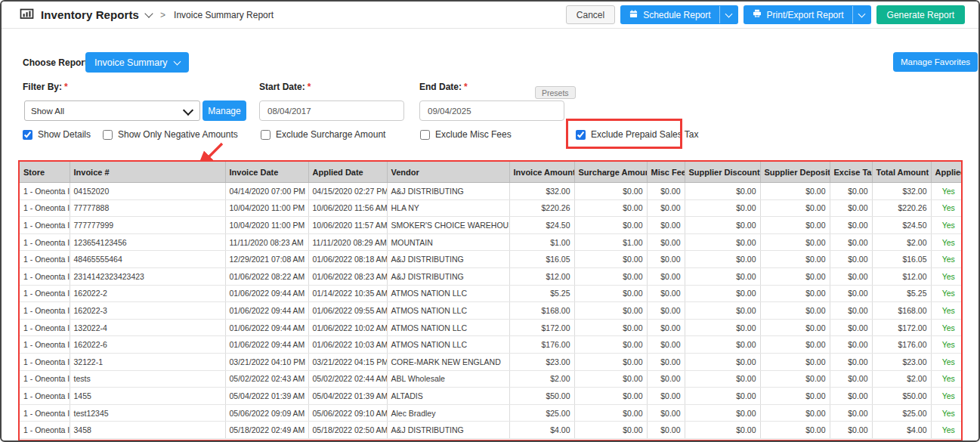  I want to click on checkbox-show-only-negative-amounts: Show Only Negative Amounts, so click(171, 134).